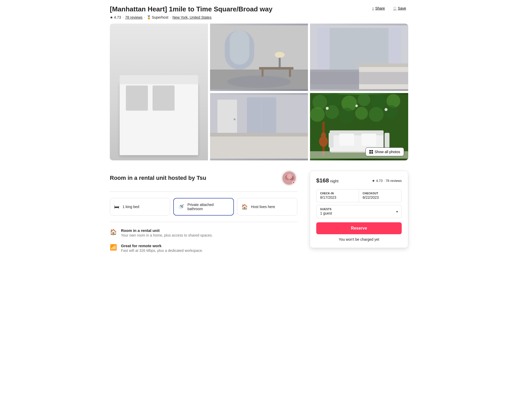 The image size is (518, 420). What do you see at coordinates (327, 181) in the screenshot?
I see `price-display: $168 night` at bounding box center [327, 181].